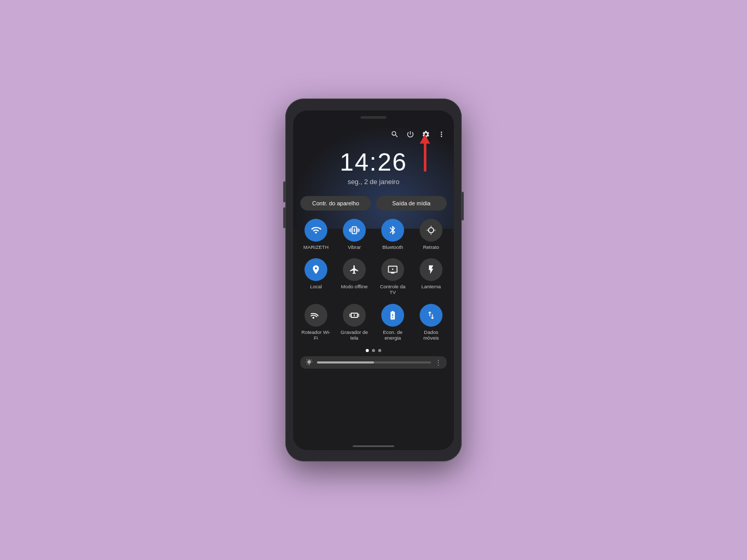 This screenshot has height=560, width=747. I want to click on econ-tile: Econ. de energia, so click(393, 323).